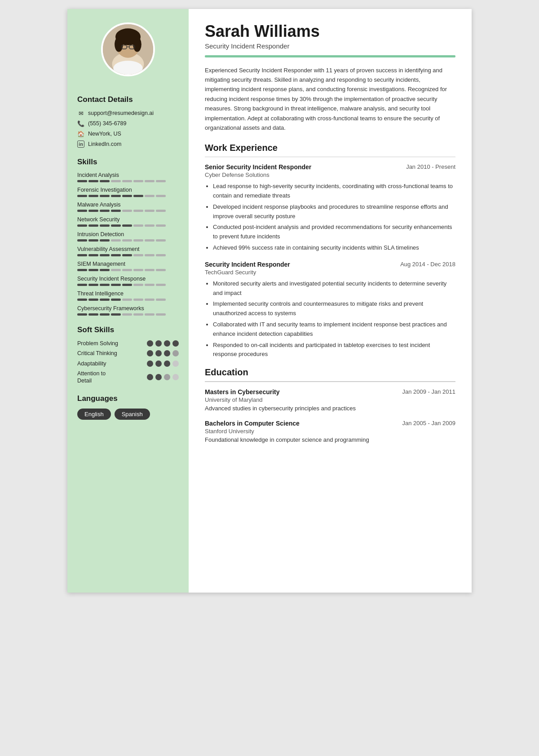  I want to click on avatar-container, so click(128, 47).